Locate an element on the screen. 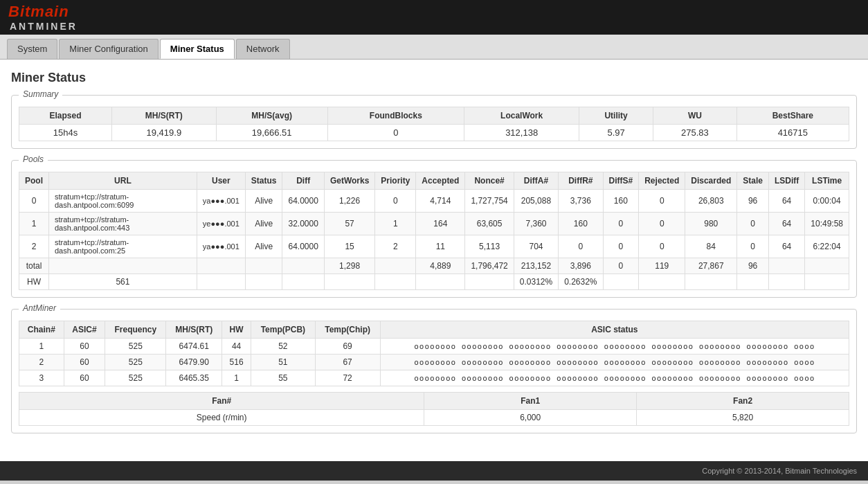 The image size is (868, 484). pool-2-diffa: 704 is located at coordinates (536, 247).